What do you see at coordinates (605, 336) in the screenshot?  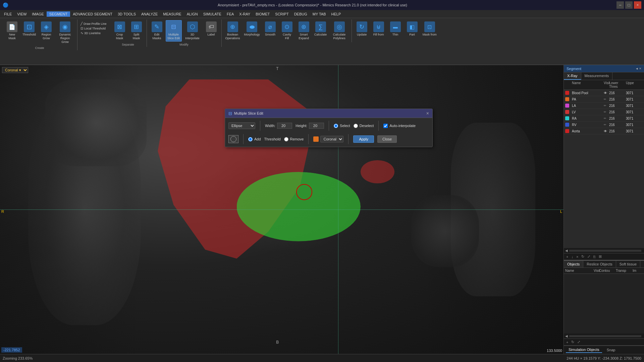 I see `bottom-horizontal-scrollbar` at bounding box center [605, 336].